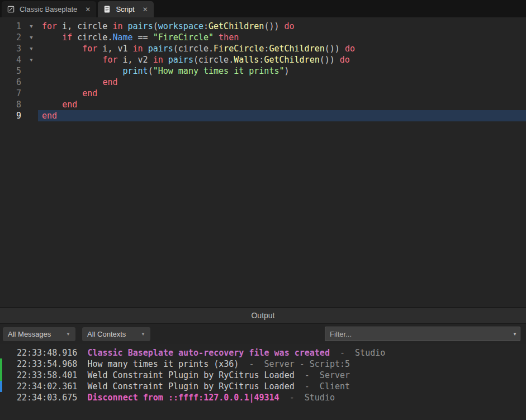 The height and width of the screenshot is (420, 526). Describe the element at coordinates (263, 386) in the screenshot. I see `log-row: 22:34:02.361 Weld Constraint Plugin by R…` at that location.